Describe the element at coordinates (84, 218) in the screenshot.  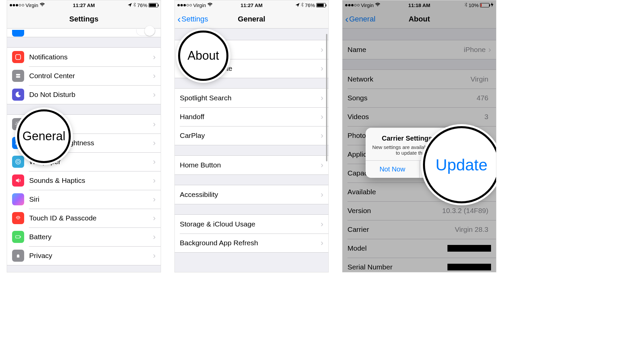
I see `row-touch-id-passcode: Touch ID & Passcode›` at that location.